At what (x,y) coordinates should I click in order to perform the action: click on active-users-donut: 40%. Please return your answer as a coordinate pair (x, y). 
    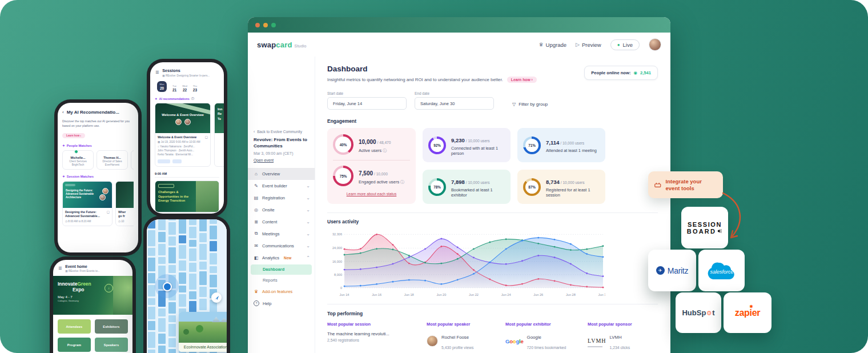
    Looking at the image, I should click on (343, 145).